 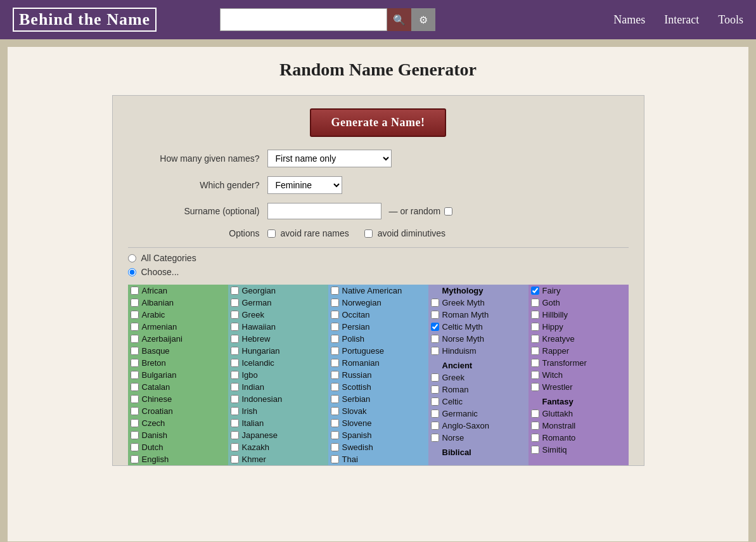 I want to click on gender-select: Masculine Feminine Either, so click(x=305, y=185).